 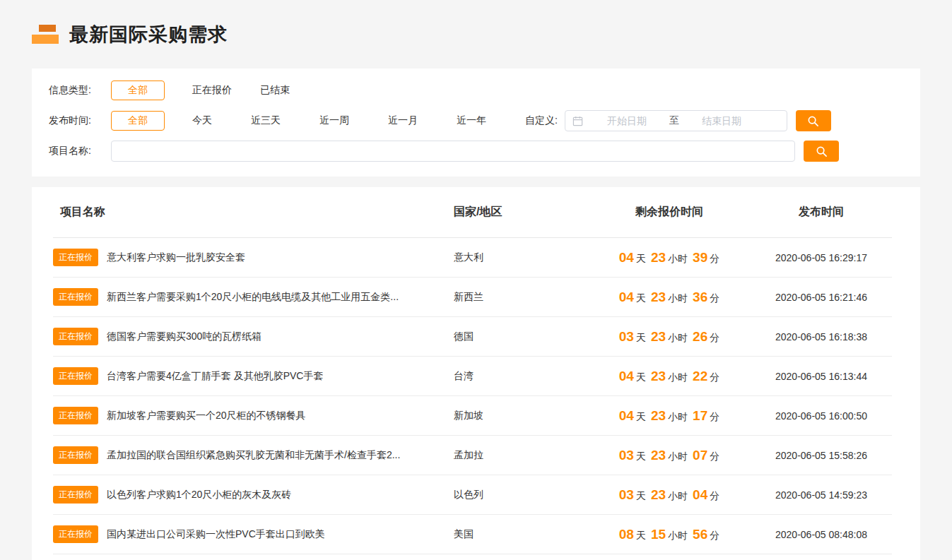 I want to click on publish-time-option-month: 近一月, so click(x=403, y=121).